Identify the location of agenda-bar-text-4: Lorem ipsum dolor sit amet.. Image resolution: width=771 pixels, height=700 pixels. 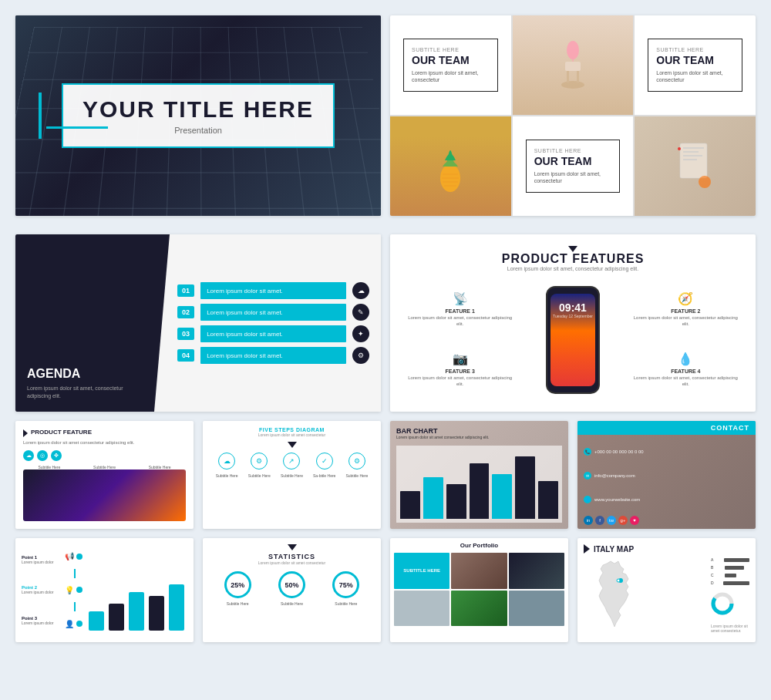
(245, 356).